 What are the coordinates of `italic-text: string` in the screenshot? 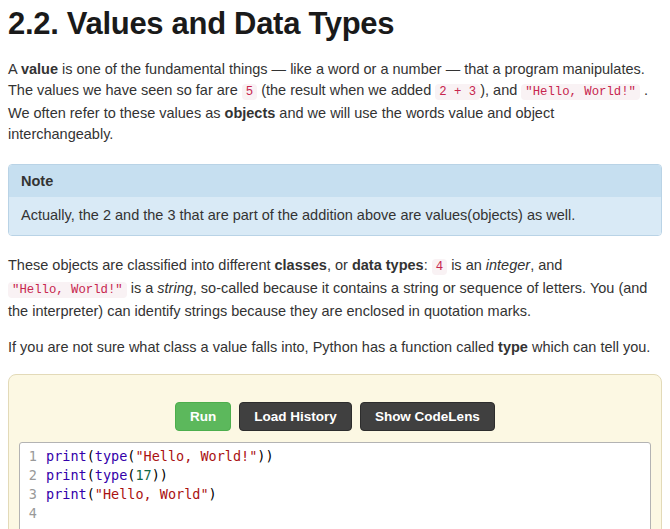 It's located at (174, 288).